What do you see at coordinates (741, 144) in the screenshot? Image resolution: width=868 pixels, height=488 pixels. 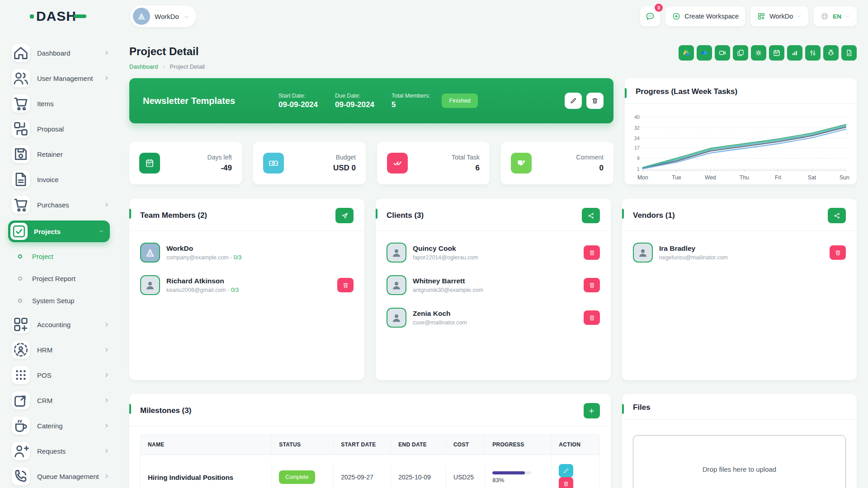 I see `progress-chart: 1917243240MonTueWedThuFriSatSun` at bounding box center [741, 144].